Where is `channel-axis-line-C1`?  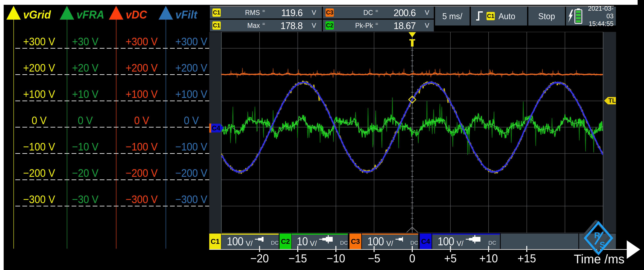 channel-axis-line-C1 is located at coordinates (14, 134).